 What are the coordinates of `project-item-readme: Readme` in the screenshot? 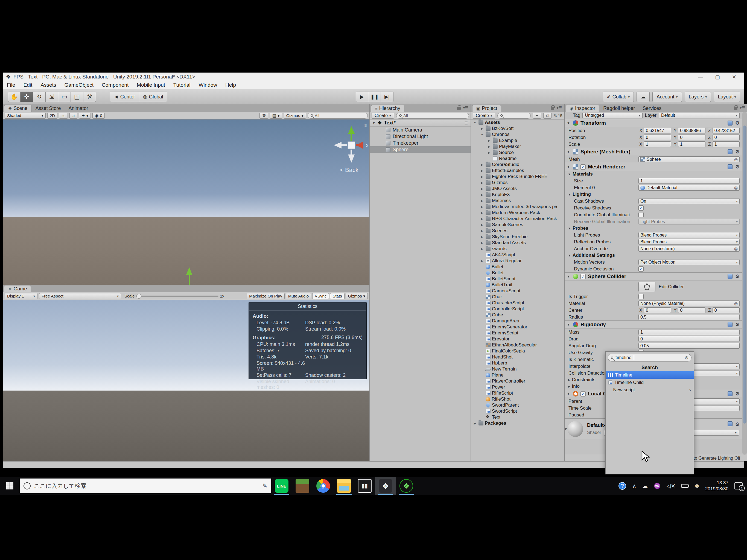 It's located at (517, 159).